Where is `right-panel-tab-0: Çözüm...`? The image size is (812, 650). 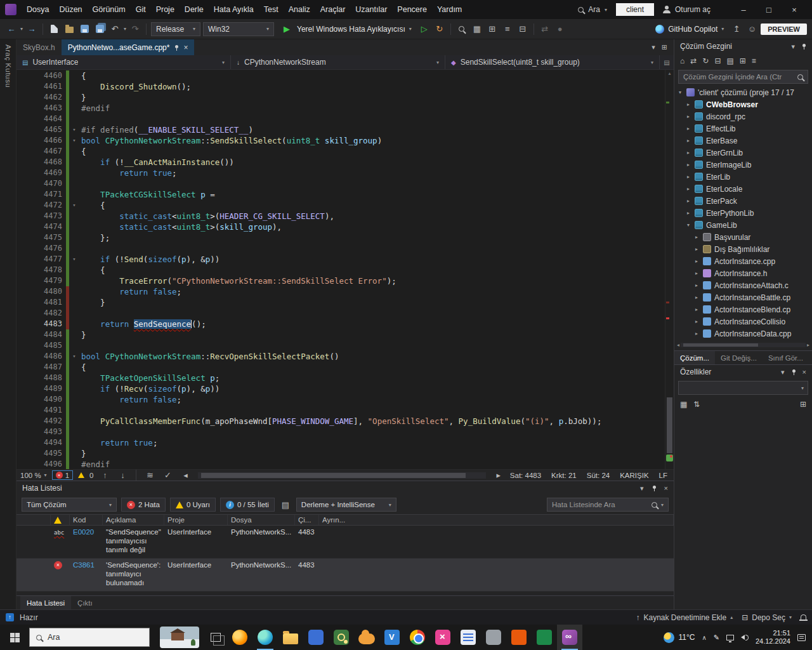 right-panel-tab-0: Çözüm... is located at coordinates (695, 358).